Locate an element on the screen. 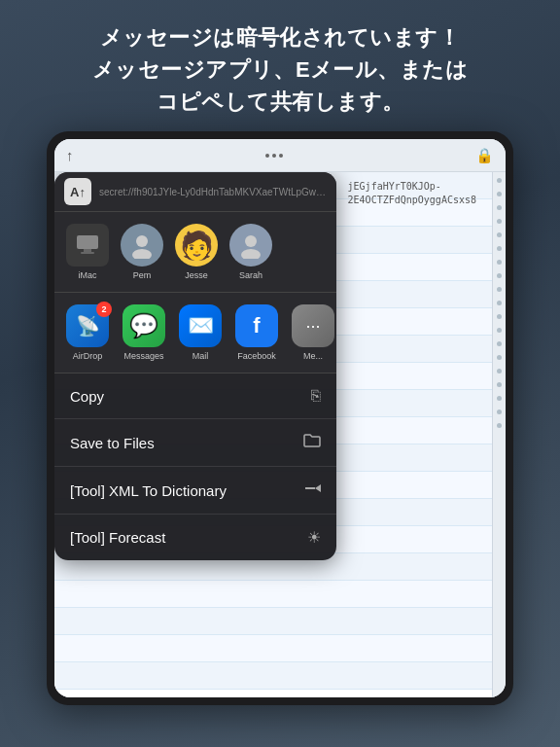 Image resolution: width=560 pixels, height=747 pixels. person-avatar-jesse: 🧑 is located at coordinates (196, 245).